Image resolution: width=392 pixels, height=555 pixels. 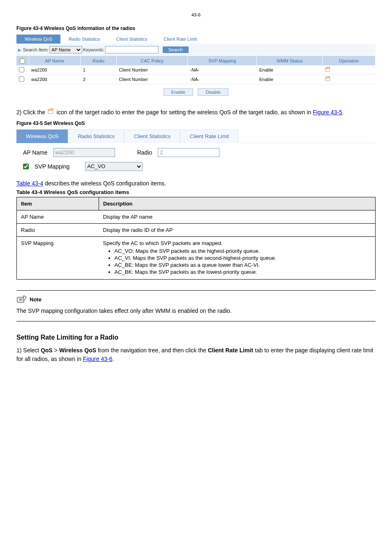 What do you see at coordinates (58, 230) in the screenshot?
I see `cell-item: Radio` at bounding box center [58, 230].